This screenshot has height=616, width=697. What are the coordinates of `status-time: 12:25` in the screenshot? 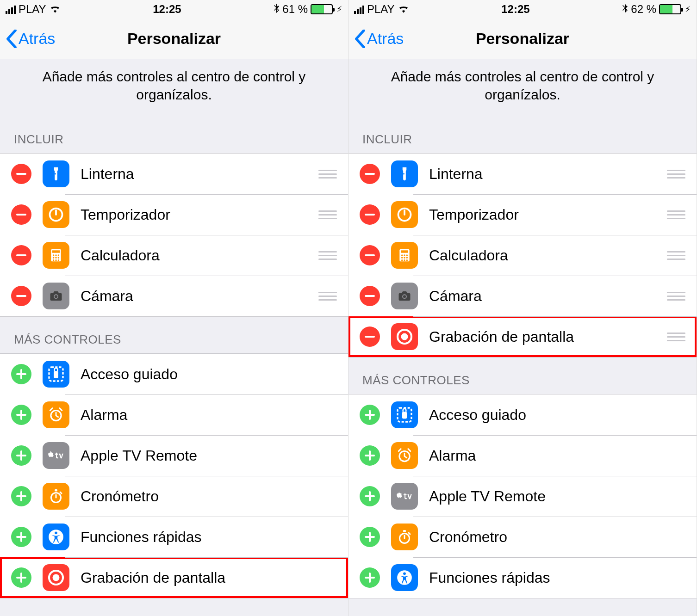 It's located at (167, 9).